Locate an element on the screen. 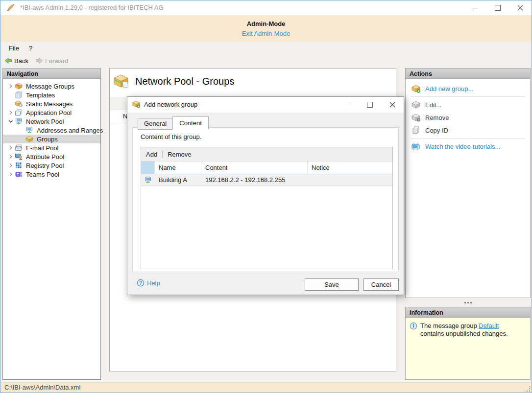  edit-icon is located at coordinates (416, 105).